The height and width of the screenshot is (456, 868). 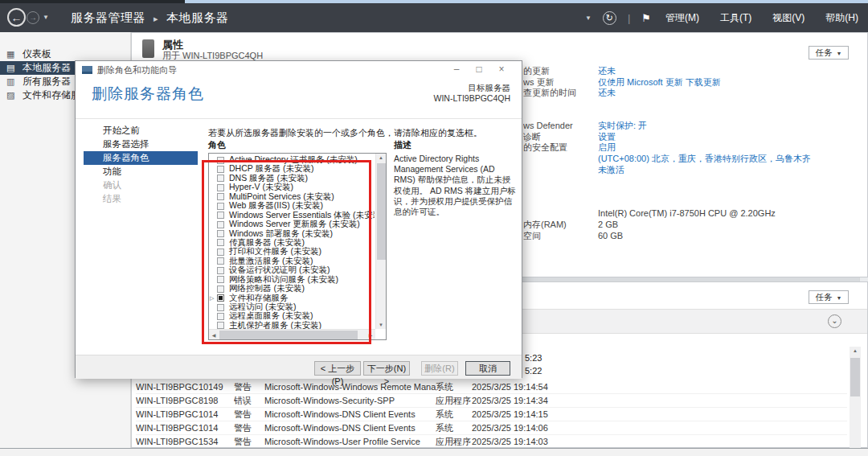 What do you see at coordinates (65, 55) in the screenshot?
I see `sidebar-item: ▦ 仪表板` at bounding box center [65, 55].